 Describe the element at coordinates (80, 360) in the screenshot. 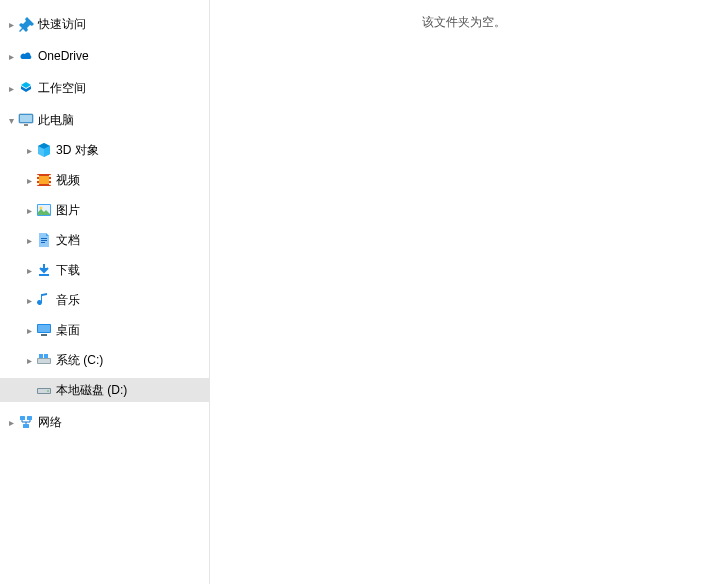

I see `sidebar-item-label: 系统 (C:)` at that location.